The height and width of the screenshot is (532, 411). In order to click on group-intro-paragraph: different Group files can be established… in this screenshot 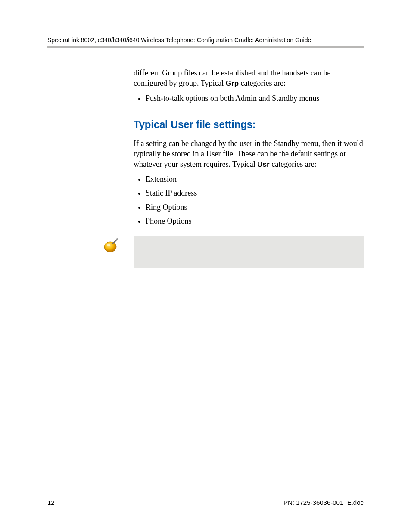, I will do `click(249, 78)`.